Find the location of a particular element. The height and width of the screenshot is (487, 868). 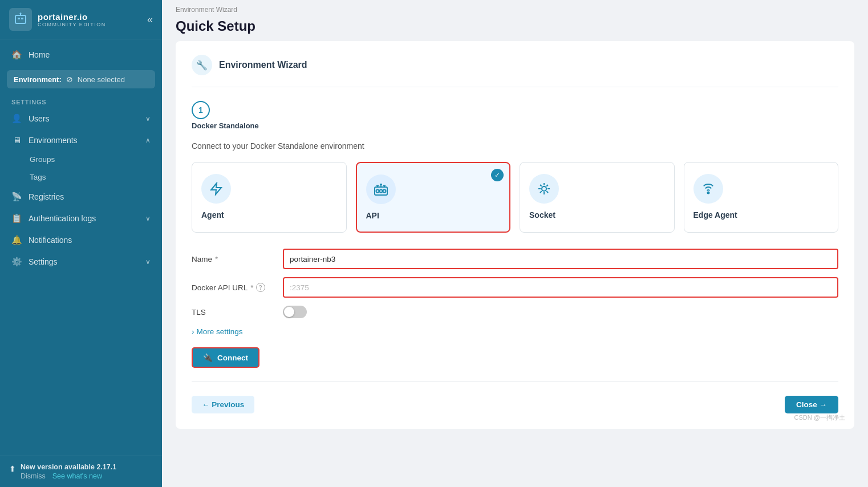

sidebar-item-environments: 🖥 Environments ∧ is located at coordinates (81, 140).